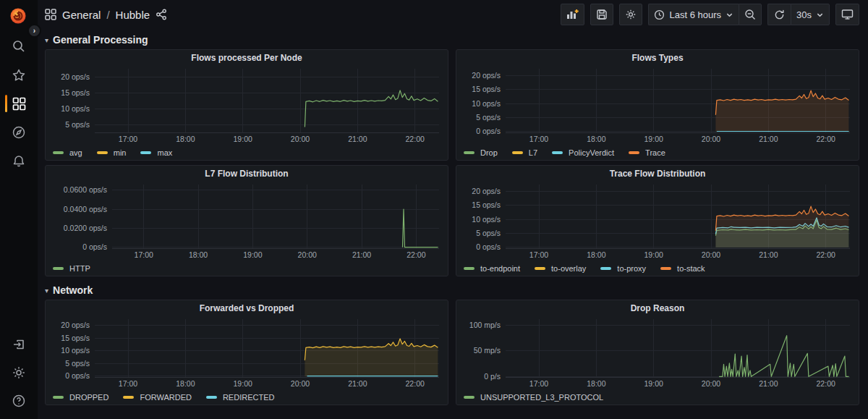 Image resolution: width=868 pixels, height=419 pixels. Describe the element at coordinates (624, 268) in the screenshot. I see `legend-item-to-proxy: to-proxy` at that location.